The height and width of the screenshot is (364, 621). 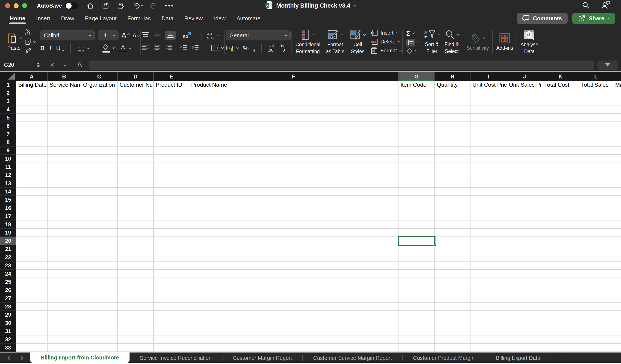 What do you see at coordinates (172, 282) in the screenshot?
I see `cell-E25` at bounding box center [172, 282].